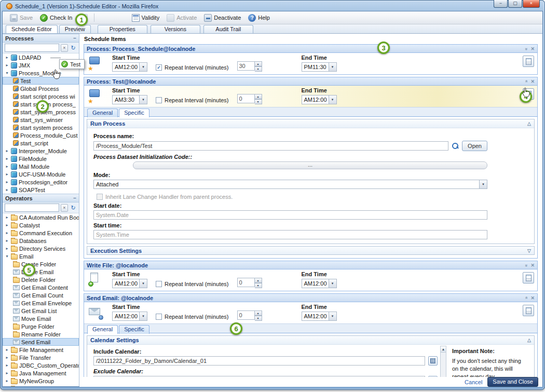  I want to click on tree-item: ▸Directory Services, so click(40, 248).